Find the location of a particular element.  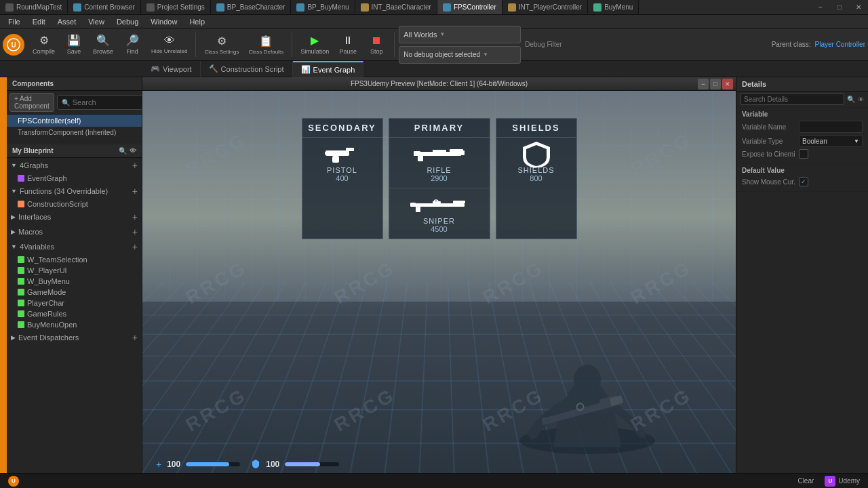

variable-type-dropdown: Boolean ▼ is located at coordinates (831, 141).